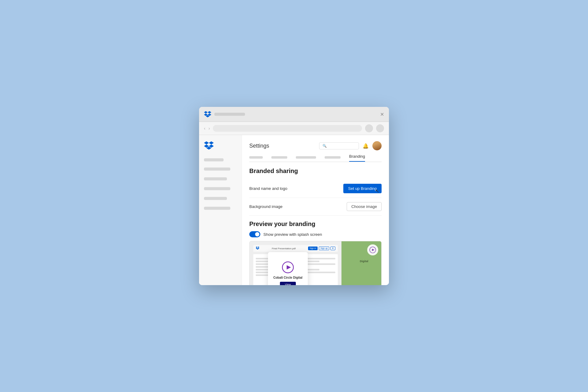  Describe the element at coordinates (366, 146) in the screenshot. I see `bell-icon: 🔔` at that location.